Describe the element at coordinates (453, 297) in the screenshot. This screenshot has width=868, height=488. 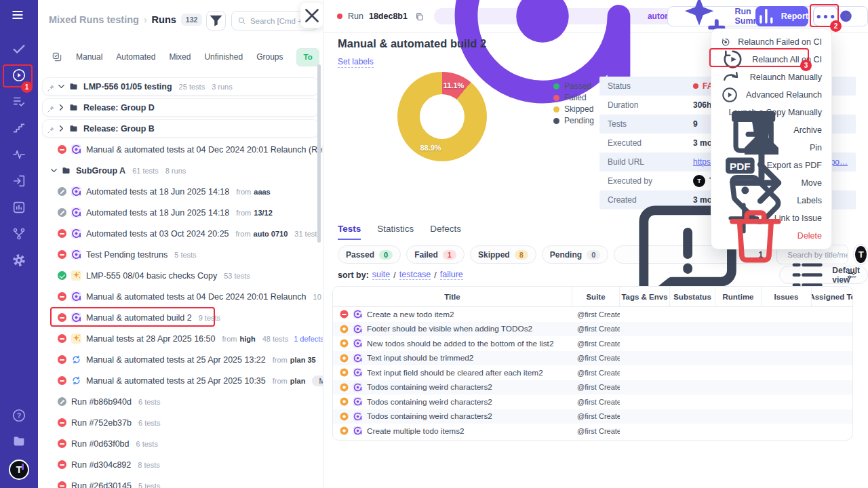
I see `column-header-title: Title` at that location.